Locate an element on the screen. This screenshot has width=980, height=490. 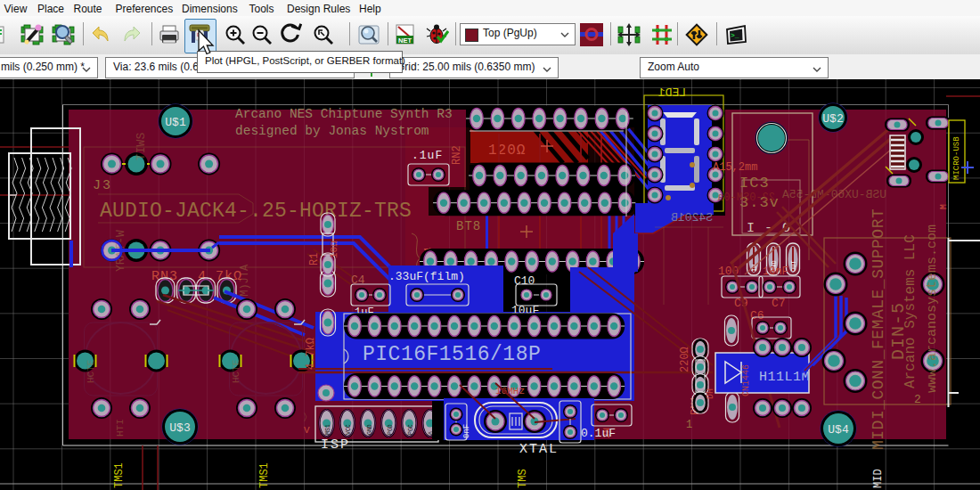
svg-text: U$1 is located at coordinates (176, 123).